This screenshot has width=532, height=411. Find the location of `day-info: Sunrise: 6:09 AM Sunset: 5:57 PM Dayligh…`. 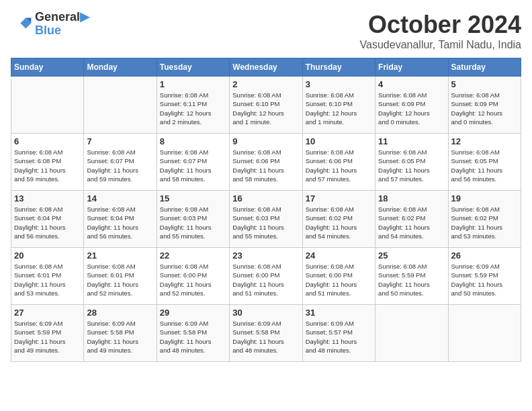

day-info: Sunrise: 6:09 AM Sunset: 5:57 PM Dayligh… is located at coordinates (339, 337).